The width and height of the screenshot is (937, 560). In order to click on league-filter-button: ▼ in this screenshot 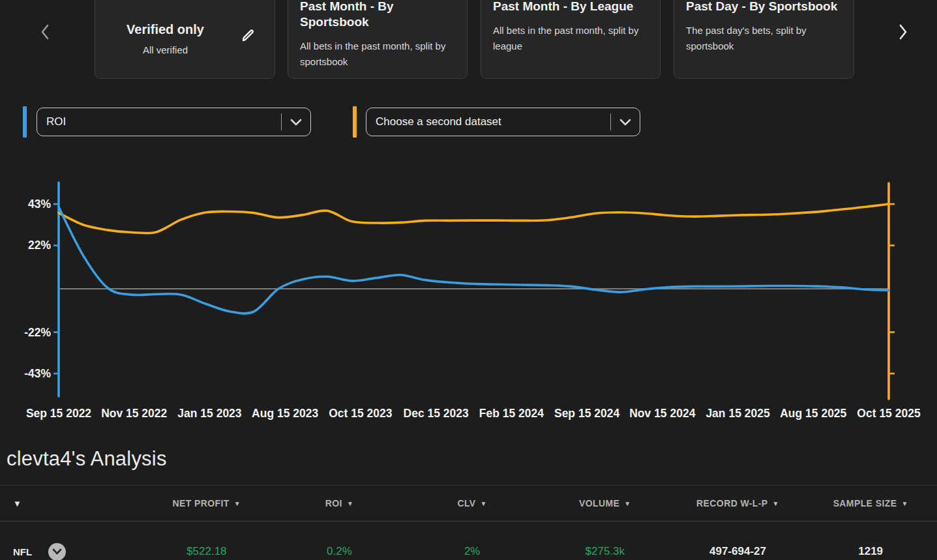, I will do `click(70, 503)`.